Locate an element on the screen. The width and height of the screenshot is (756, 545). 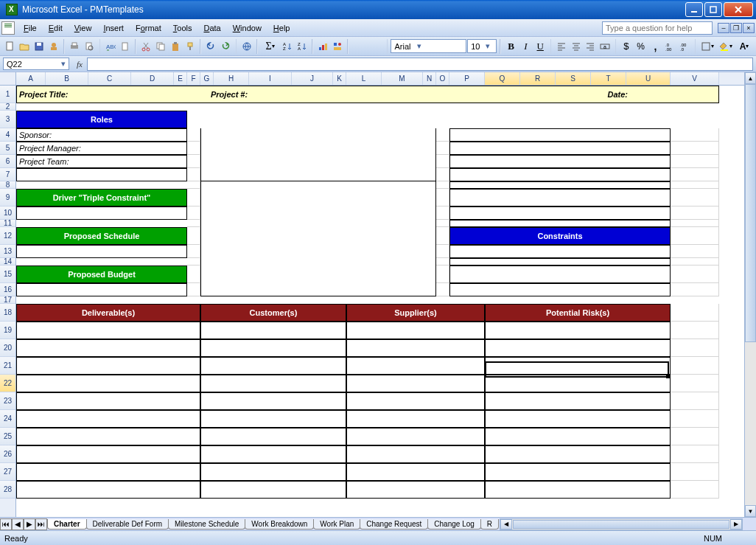
column-header-N: N is located at coordinates (430, 78).